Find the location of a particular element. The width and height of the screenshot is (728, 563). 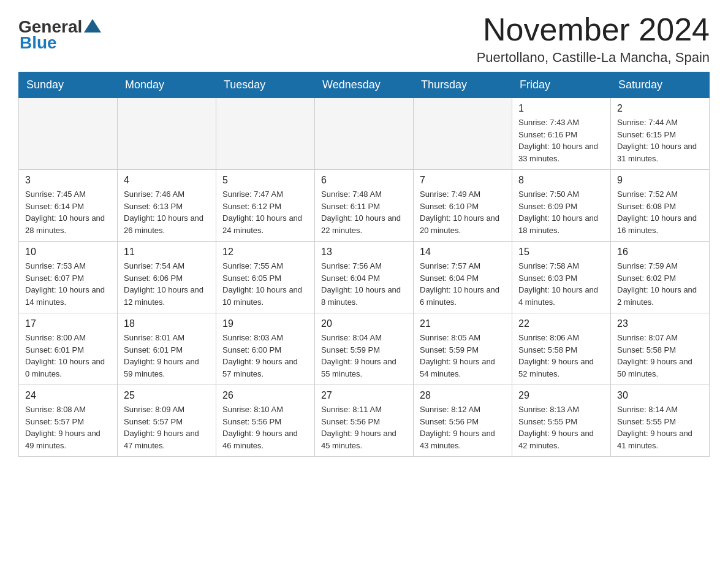

calendar-cell: 22Sunrise: 8:06 AMSunset: 5:58 PMDayligh… is located at coordinates (561, 350).